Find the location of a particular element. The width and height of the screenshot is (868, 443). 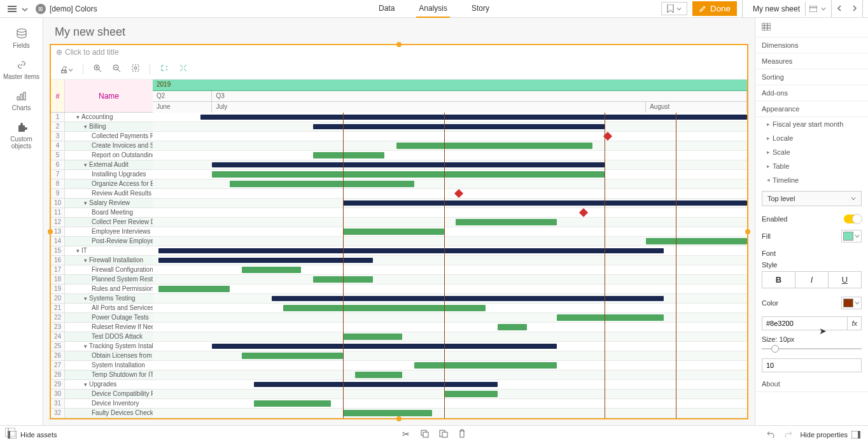

collapse-button is located at coordinates (183, 69).